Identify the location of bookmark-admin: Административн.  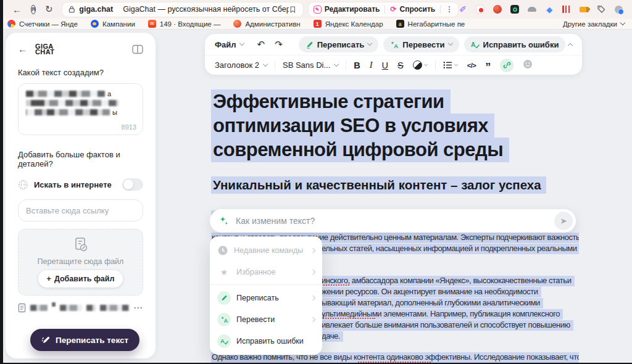
(267, 23).